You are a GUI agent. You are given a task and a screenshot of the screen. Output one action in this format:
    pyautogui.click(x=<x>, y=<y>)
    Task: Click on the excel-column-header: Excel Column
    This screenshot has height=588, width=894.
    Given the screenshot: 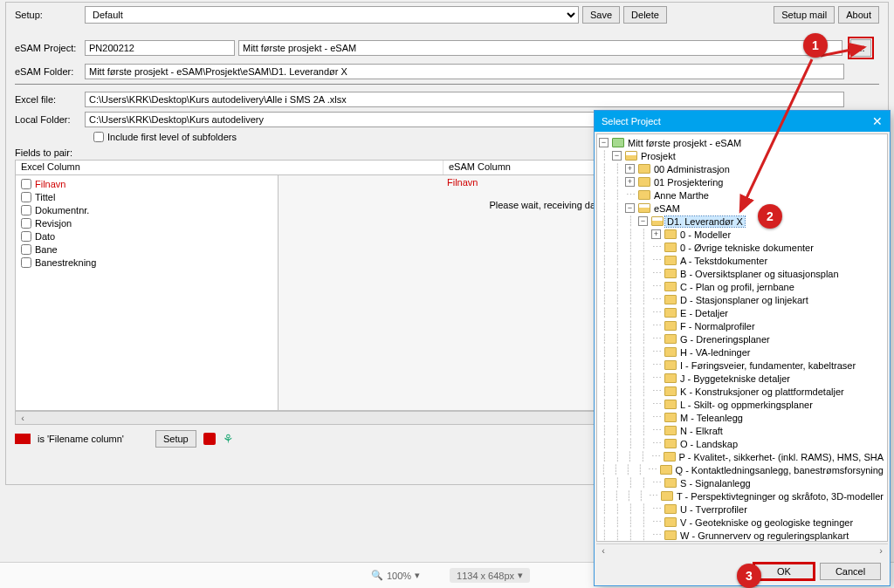 What is the action you would take?
    pyautogui.click(x=230, y=168)
    